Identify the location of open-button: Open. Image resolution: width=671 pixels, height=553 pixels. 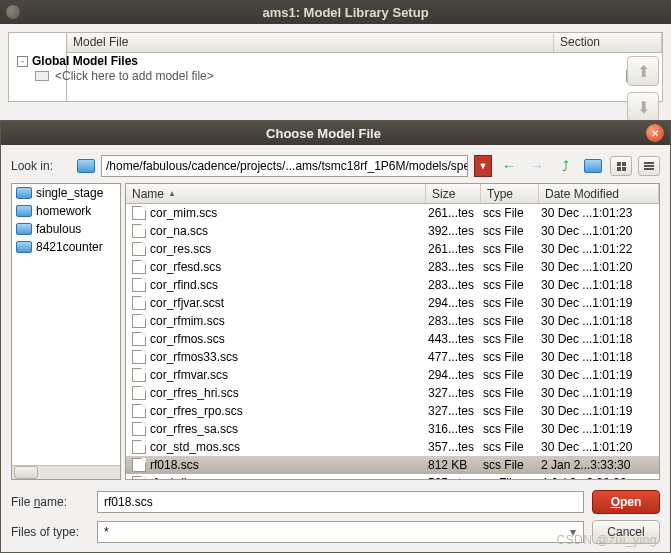
(626, 502).